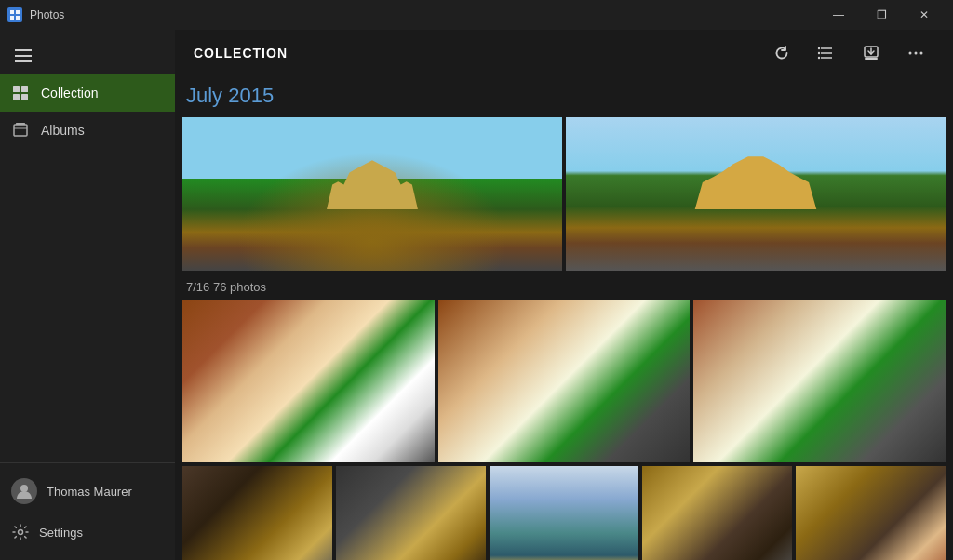 The image size is (953, 560). What do you see at coordinates (87, 130) in the screenshot?
I see `sidebar-item-albums: Albums` at bounding box center [87, 130].